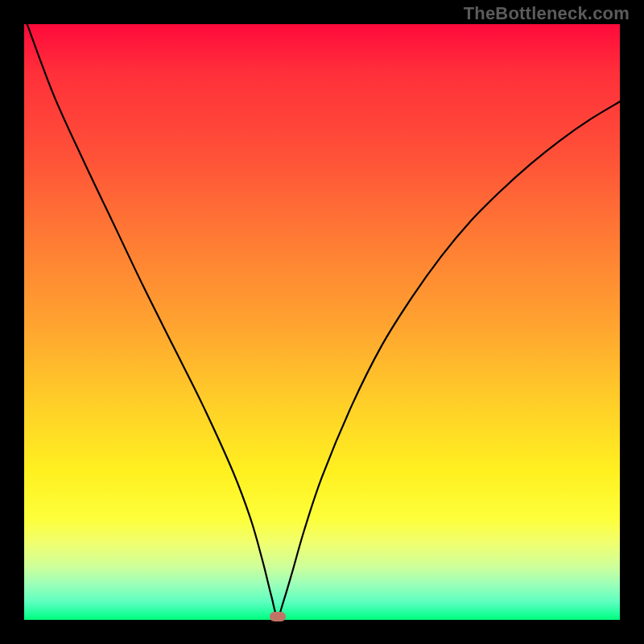  Describe the element at coordinates (278, 617) in the screenshot. I see `optimum-marker` at that location.